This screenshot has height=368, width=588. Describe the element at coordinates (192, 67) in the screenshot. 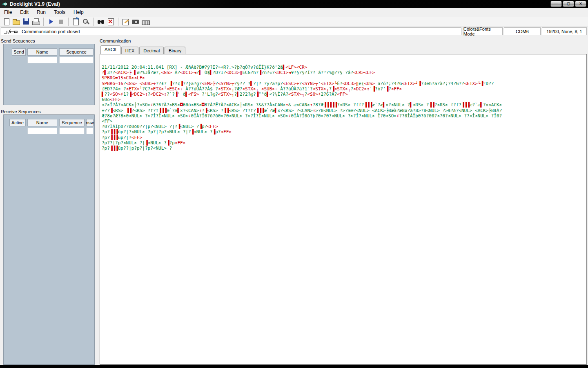

I see `log-data-text: 21/11/2012 20:04:11.041 [RX] - ÆñÀè?B#?ÿ…` at that location.